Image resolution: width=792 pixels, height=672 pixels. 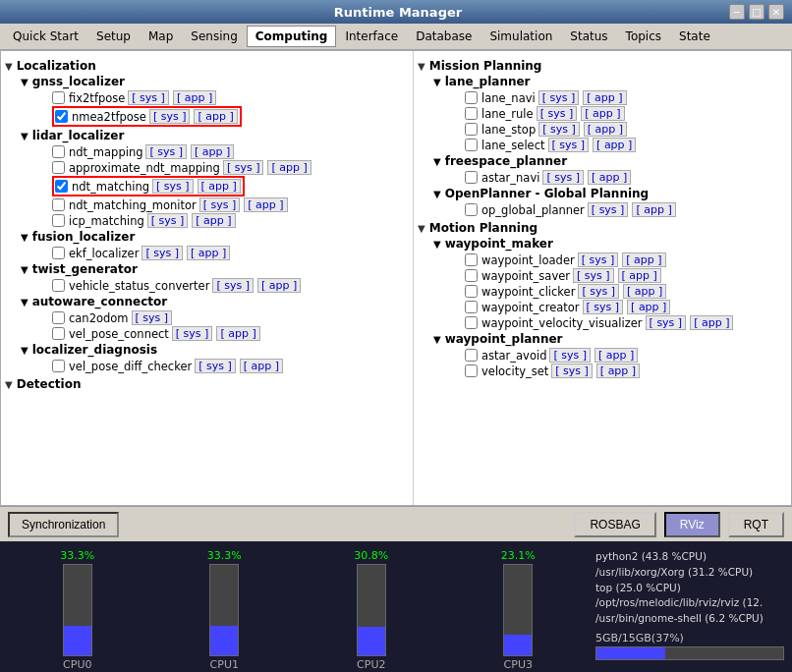 What do you see at coordinates (609, 177) in the screenshot?
I see `astar-navi-app-tag: [ app ]` at bounding box center [609, 177].